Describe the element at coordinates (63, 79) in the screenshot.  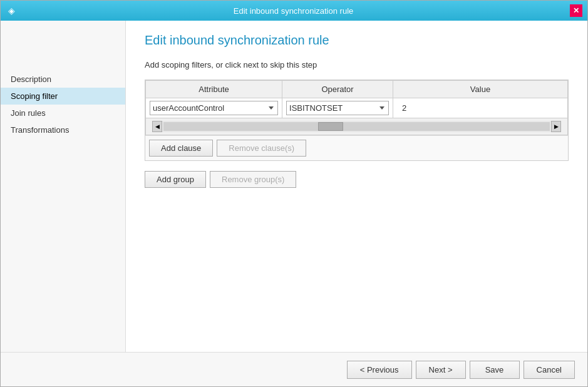
I see `sidebar-item-description: Description` at that location.